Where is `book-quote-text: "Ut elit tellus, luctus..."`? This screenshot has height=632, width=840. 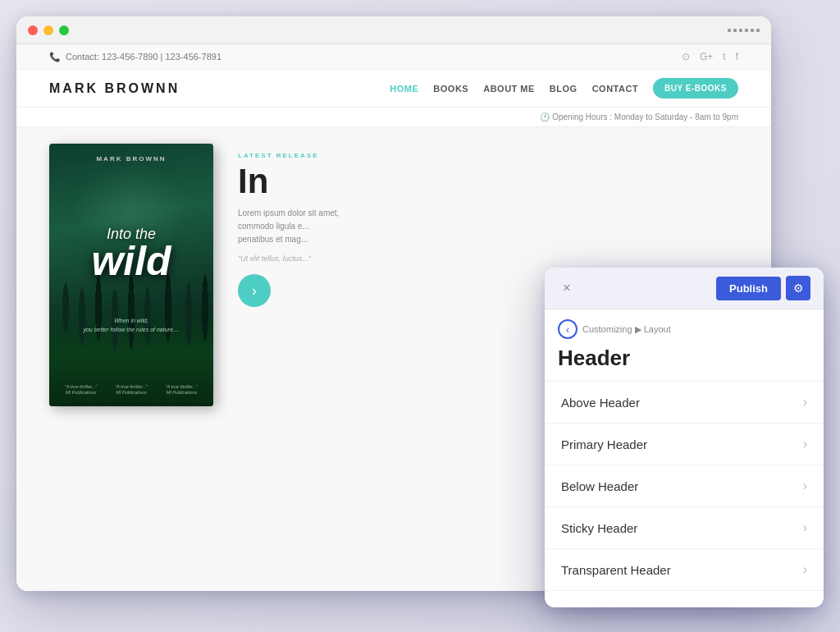
book-quote-text: "Ut elit tellus, luctus..." is located at coordinates (488, 259).